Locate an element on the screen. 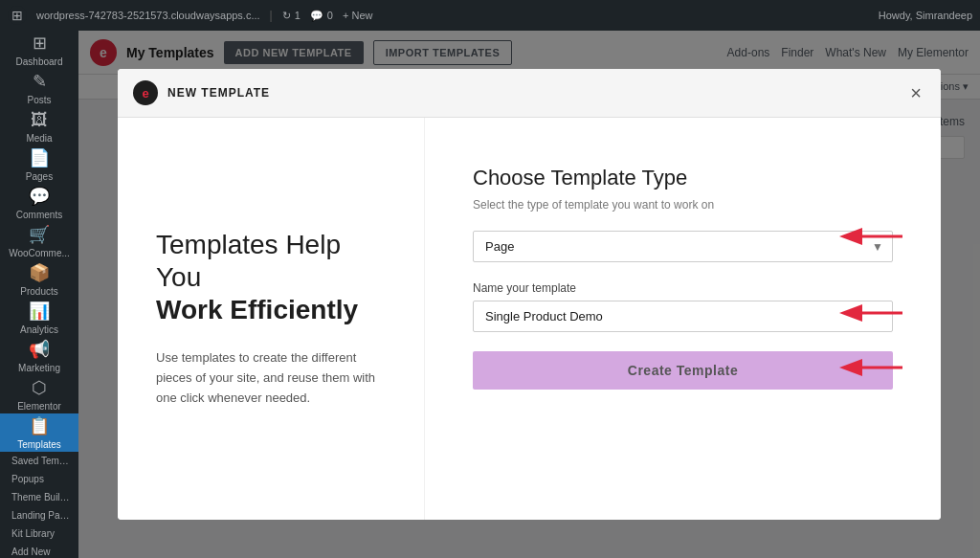 This screenshot has height=558, width=980. submenu-landing-pages: Landing Pages is located at coordinates (39, 515).